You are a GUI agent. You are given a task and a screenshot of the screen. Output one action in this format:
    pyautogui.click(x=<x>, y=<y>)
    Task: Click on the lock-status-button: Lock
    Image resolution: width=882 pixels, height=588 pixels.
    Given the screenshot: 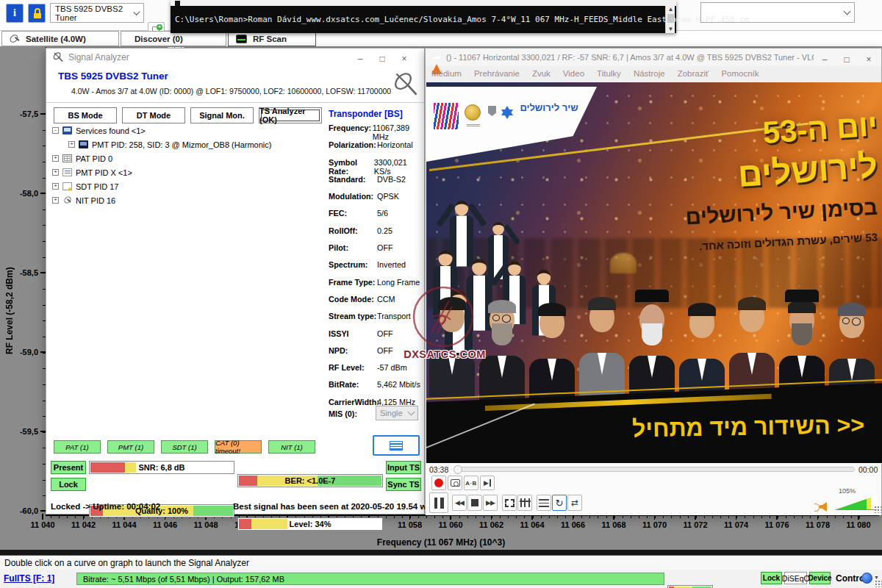 What is the action you would take?
    pyautogui.click(x=772, y=578)
    